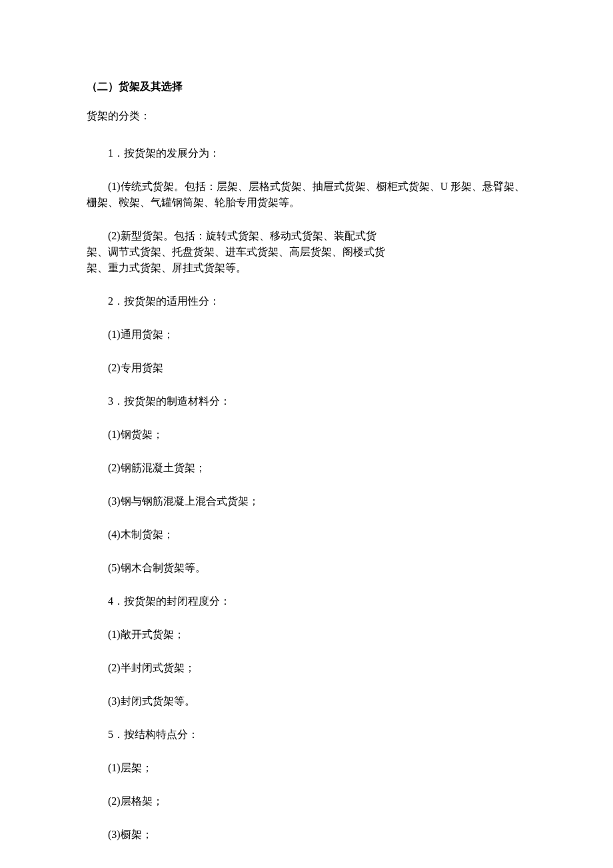 Image resolution: width=613 pixels, height=868 pixels. I want to click on body-paragraph: (2)钢筋混凝土货架；, so click(306, 468).